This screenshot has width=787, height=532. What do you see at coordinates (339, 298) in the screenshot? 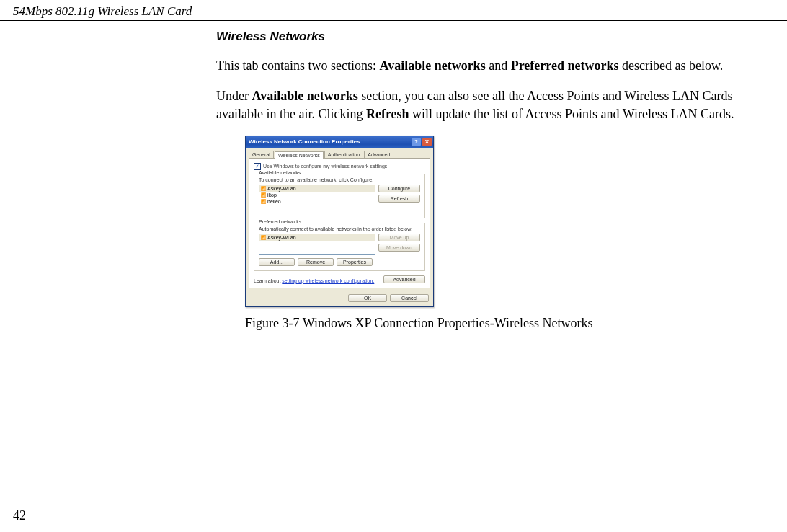
I see `dialog-bottom-buttons: OK Cancel` at bounding box center [339, 298].